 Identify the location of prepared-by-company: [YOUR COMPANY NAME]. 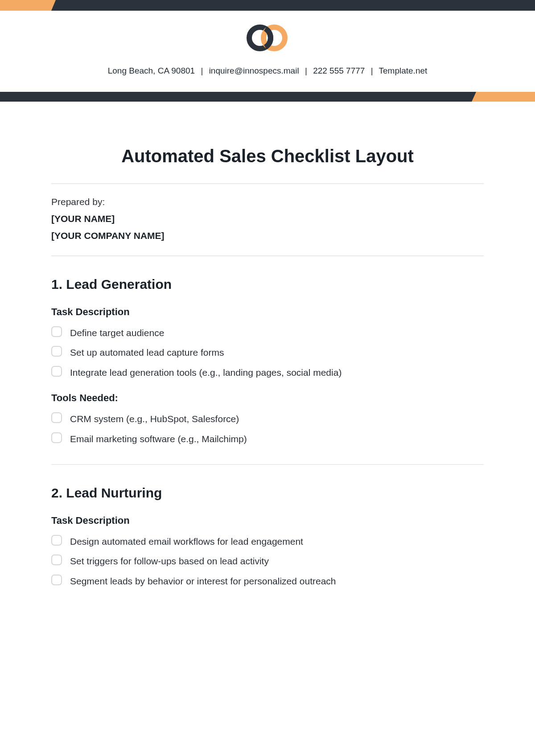
(268, 236).